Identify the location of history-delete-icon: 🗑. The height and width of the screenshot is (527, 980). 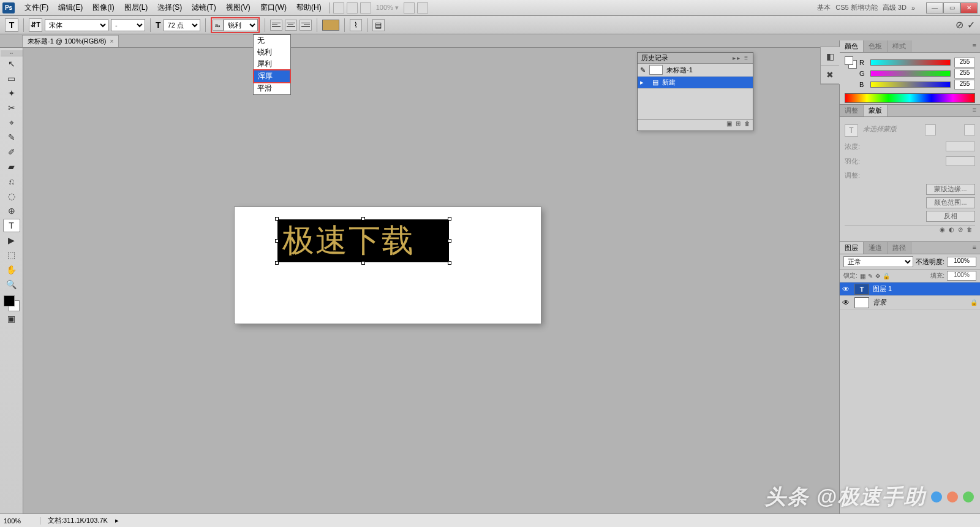
(747, 125).